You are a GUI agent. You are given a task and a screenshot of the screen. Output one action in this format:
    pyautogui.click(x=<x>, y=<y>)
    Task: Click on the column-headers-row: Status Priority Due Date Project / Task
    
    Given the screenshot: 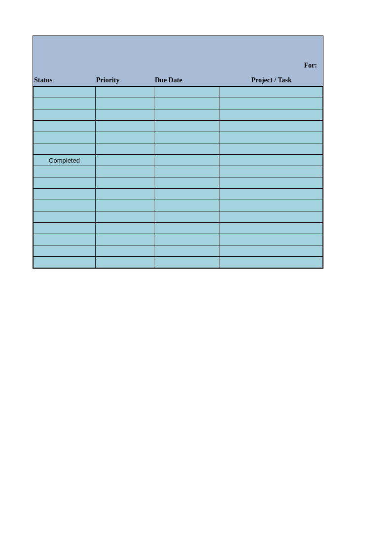 What is the action you would take?
    pyautogui.click(x=178, y=79)
    